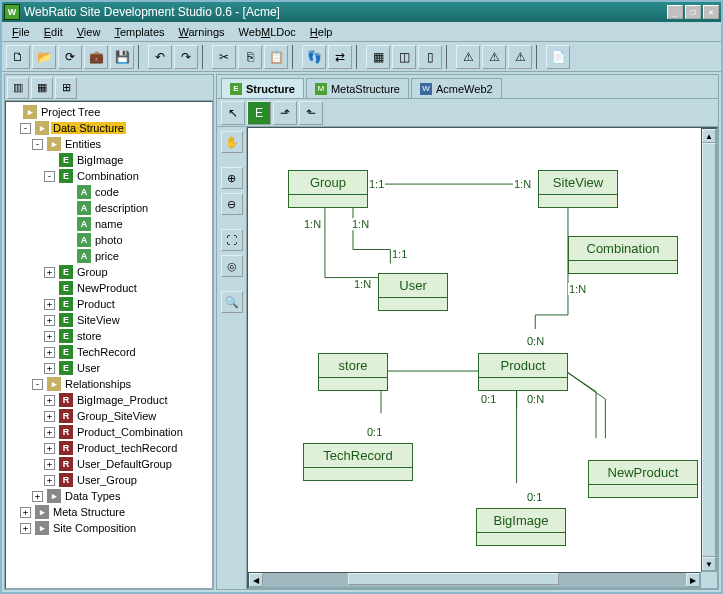 This screenshot has width=723, height=594. What do you see at coordinates (232, 266) in the screenshot?
I see `zoom100-icon: ◎` at bounding box center [232, 266].